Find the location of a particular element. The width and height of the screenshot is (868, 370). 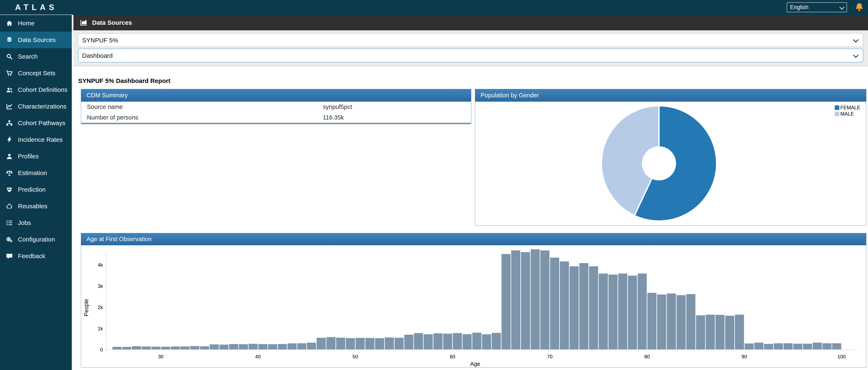

sidebar-item-prediction: Prediction is located at coordinates (36, 190).